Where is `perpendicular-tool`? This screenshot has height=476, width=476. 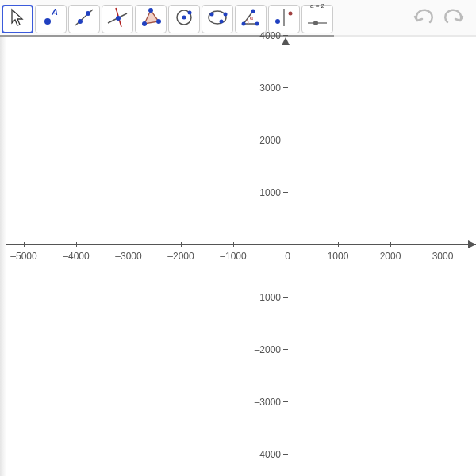
perpendicular-tool is located at coordinates (117, 19).